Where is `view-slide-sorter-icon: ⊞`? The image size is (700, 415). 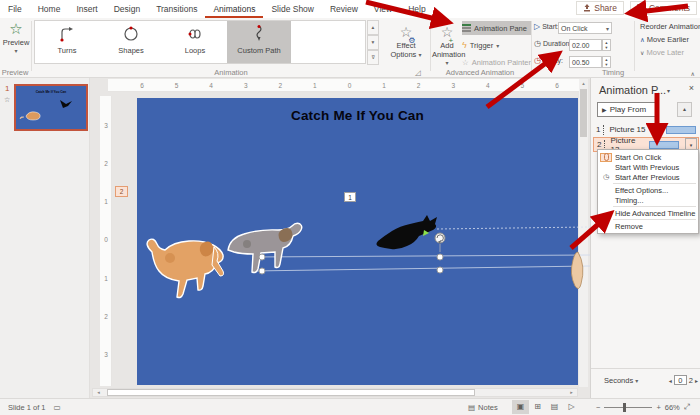 view-slide-sorter-icon: ⊞ is located at coordinates (538, 407).